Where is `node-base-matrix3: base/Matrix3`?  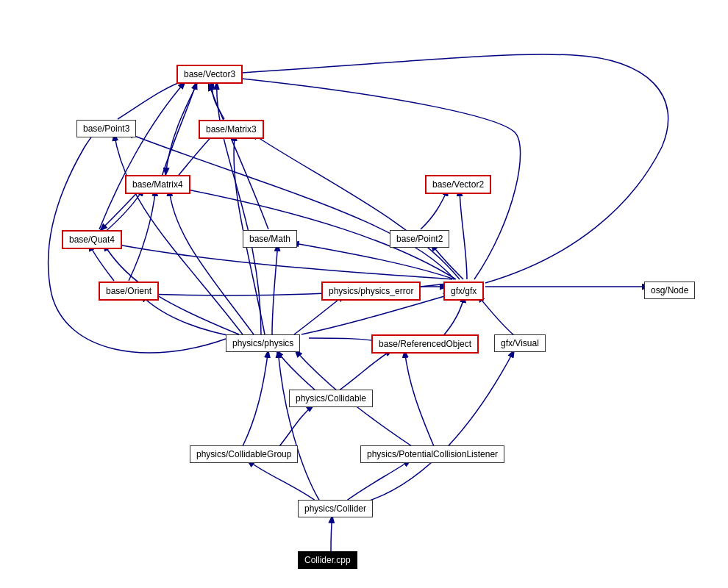 node-base-matrix3: base/Matrix3 is located at coordinates (231, 129).